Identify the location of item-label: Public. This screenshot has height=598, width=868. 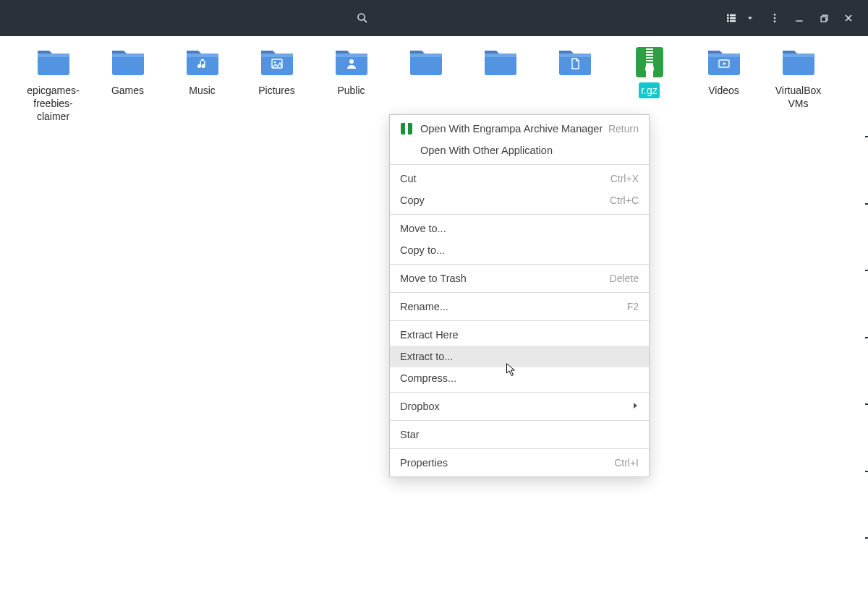
(351, 90).